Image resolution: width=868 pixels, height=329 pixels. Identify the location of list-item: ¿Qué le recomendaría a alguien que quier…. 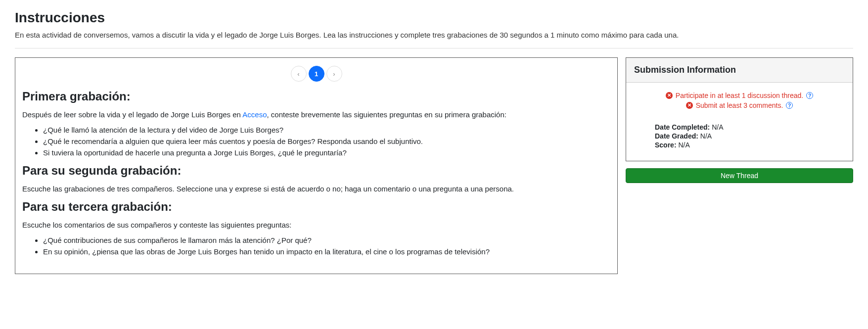
(326, 141).